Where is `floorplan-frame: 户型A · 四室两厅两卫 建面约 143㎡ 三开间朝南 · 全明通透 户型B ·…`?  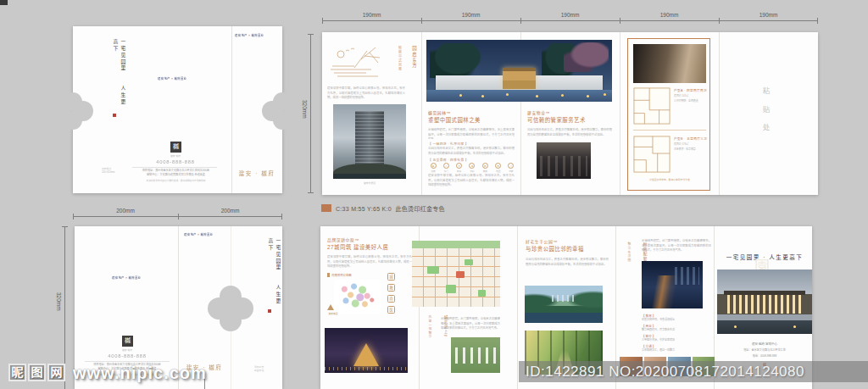 floorplan-frame: 户型A · 四室两厅两卫 建面约 143㎡ 三开间朝南 · 全明通透 户型B ·… is located at coordinates (669, 114).